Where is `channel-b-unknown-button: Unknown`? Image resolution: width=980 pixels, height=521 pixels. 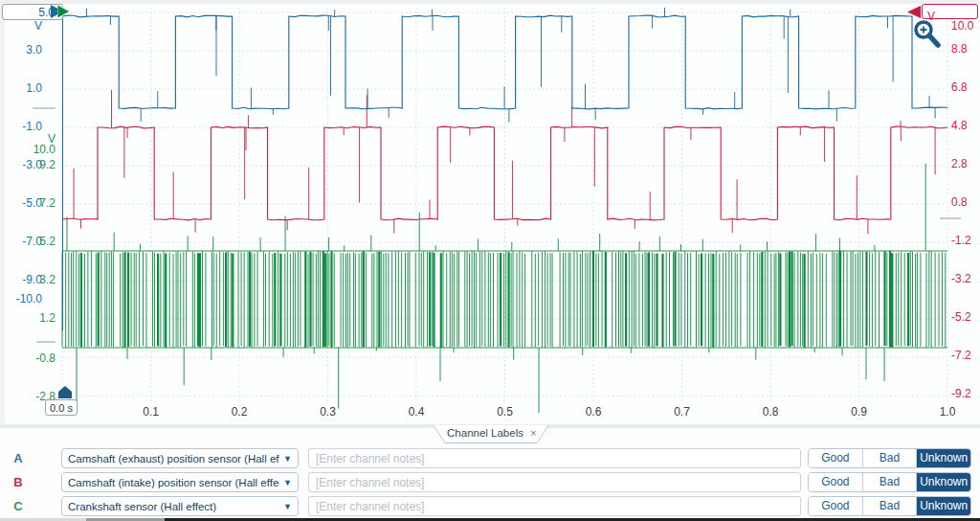 channel-b-unknown-button: Unknown is located at coordinates (944, 483).